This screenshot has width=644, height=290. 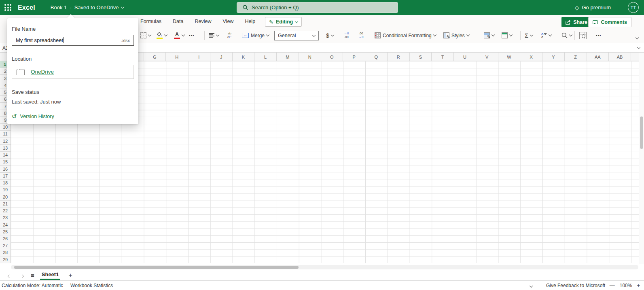 I want to click on column-header-P: P, so click(x=354, y=57).